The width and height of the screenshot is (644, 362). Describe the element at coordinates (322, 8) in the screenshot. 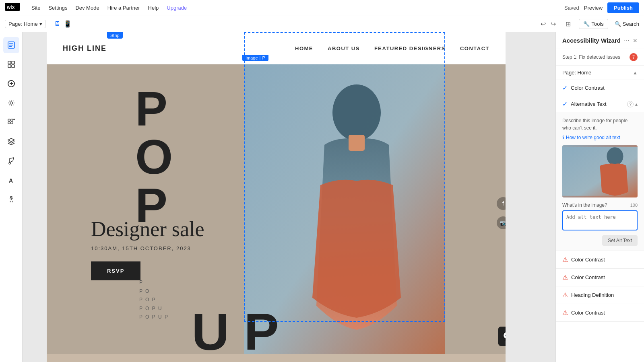

I see `top-menubar: wix Site Settings Dev Mode Hire a Partne…` at that location.